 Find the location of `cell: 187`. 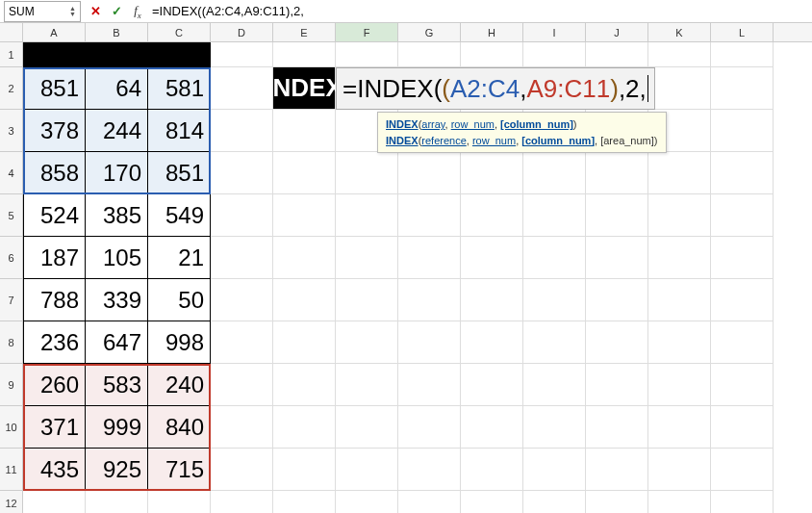

cell: 187 is located at coordinates (54, 258).